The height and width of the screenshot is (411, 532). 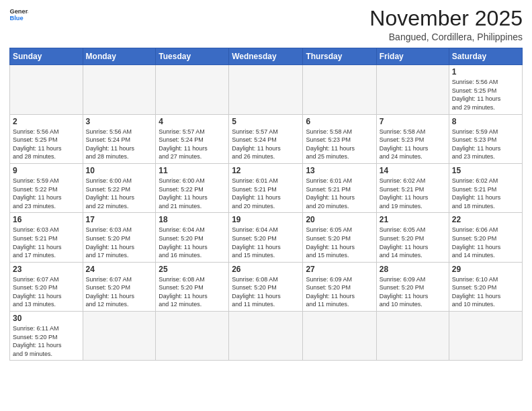 What do you see at coordinates (46, 122) in the screenshot?
I see `day-number: 2` at bounding box center [46, 122].